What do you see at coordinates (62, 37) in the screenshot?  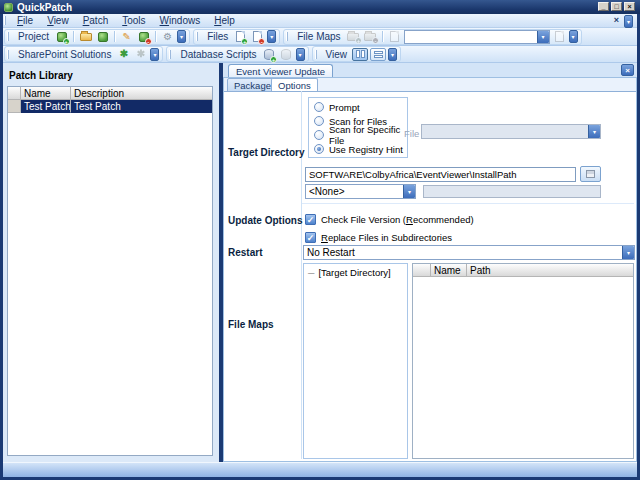 I see `new-project-button: +` at bounding box center [62, 37].